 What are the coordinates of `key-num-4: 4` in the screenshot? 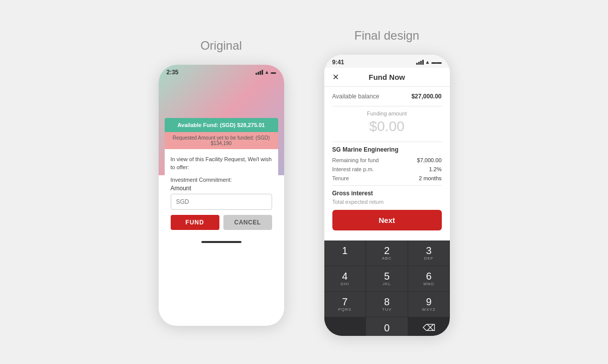 It's located at (344, 276).